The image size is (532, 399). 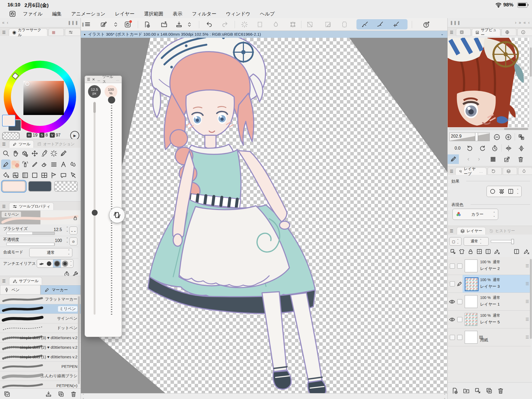 I want to click on expression-color-select: カラー ⌃⌄, so click(x=475, y=214).